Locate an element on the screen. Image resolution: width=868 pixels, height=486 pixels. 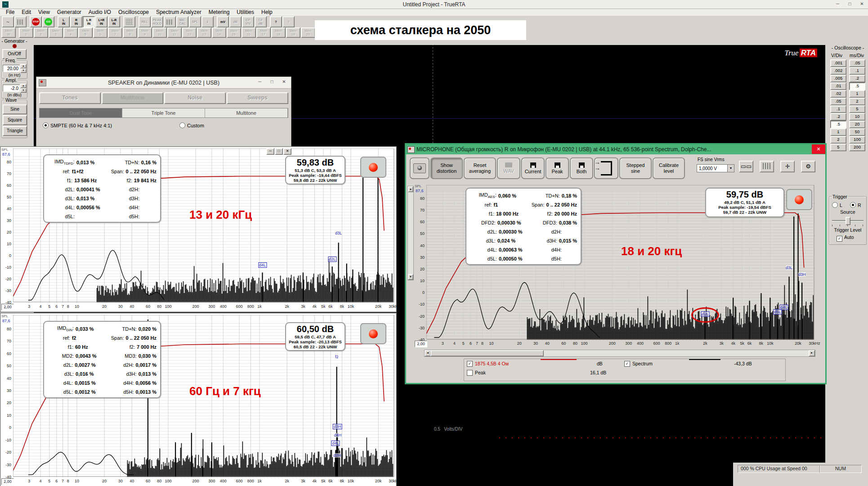
show-distortion-button: Show distortion is located at coordinates (447, 168).